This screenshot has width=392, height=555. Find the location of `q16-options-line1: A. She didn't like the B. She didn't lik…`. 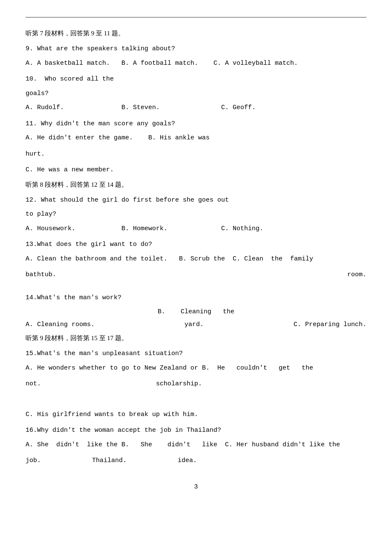

q16-options-line1: A. She didn't like the B. She didn't lik… is located at coordinates (196, 445).